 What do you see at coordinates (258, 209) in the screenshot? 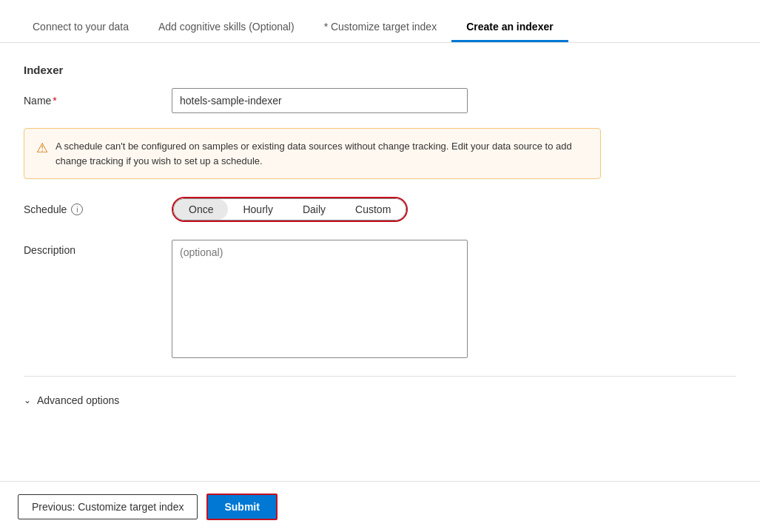
I see `schedule-hourly: Hourly` at bounding box center [258, 209].